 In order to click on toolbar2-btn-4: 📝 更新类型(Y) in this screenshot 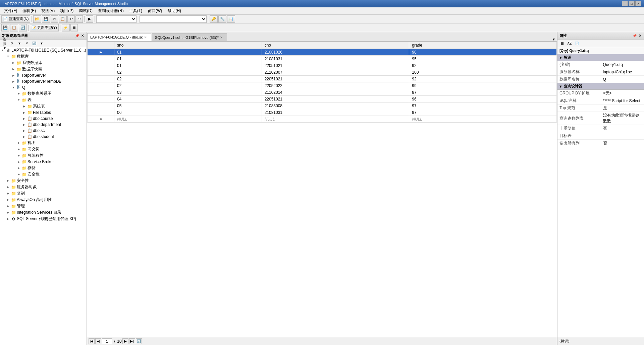, I will do `click(44, 28)`.